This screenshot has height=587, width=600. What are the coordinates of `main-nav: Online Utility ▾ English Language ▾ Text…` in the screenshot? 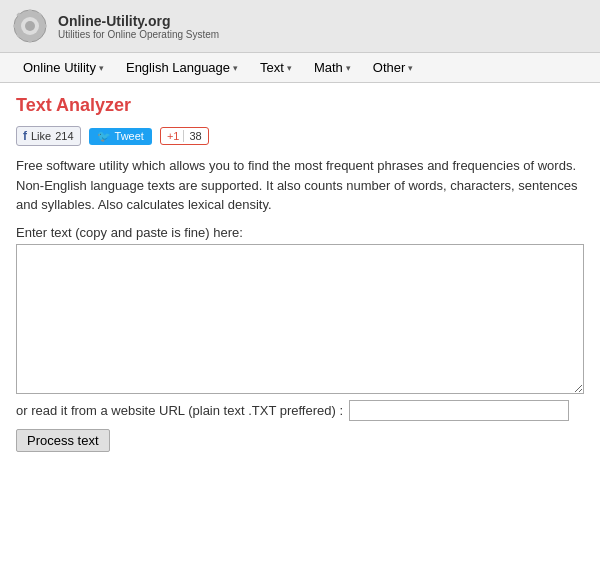 It's located at (300, 68).